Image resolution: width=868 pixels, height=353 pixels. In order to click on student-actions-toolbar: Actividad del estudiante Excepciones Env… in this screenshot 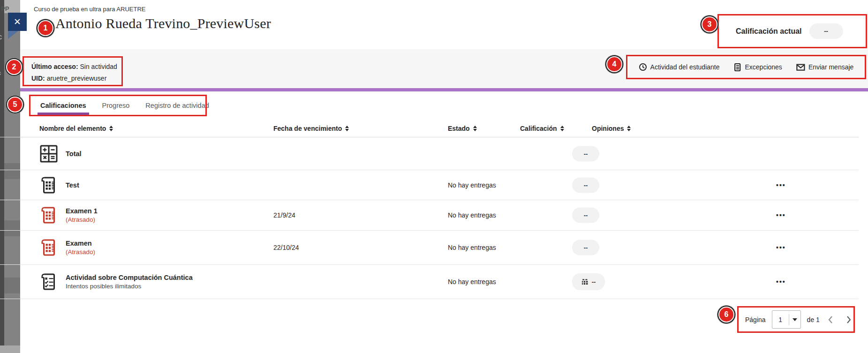, I will do `click(746, 67)`.